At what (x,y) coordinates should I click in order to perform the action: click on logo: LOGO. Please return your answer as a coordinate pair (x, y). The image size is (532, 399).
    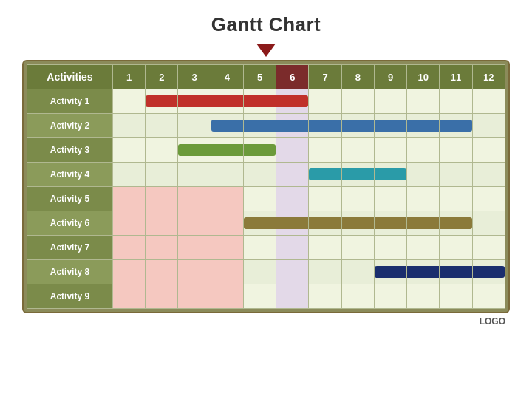
    Looking at the image, I should click on (266, 321).